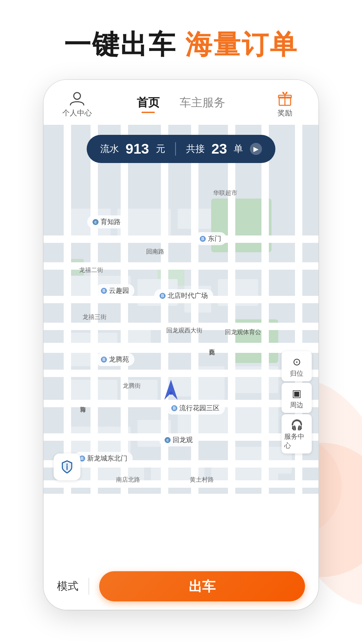 The image size is (362, 644). Describe the element at coordinates (297, 393) in the screenshot. I see `nearby-icon: ▣` at that location.